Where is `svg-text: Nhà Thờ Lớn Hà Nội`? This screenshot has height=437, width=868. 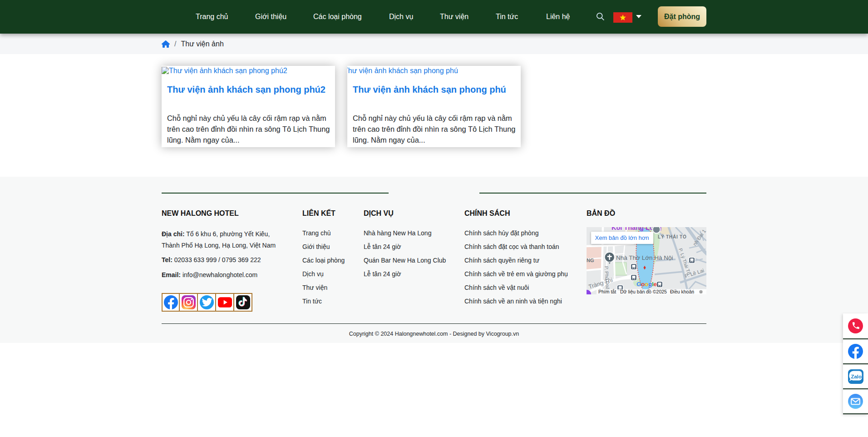 svg-text: Nhà Thờ Lớn Hà Nội is located at coordinates (645, 258).